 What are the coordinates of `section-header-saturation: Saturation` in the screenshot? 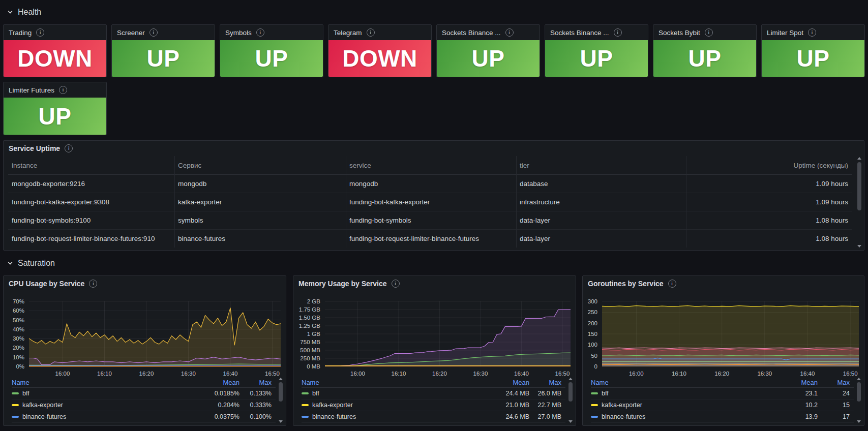 It's located at (31, 263).